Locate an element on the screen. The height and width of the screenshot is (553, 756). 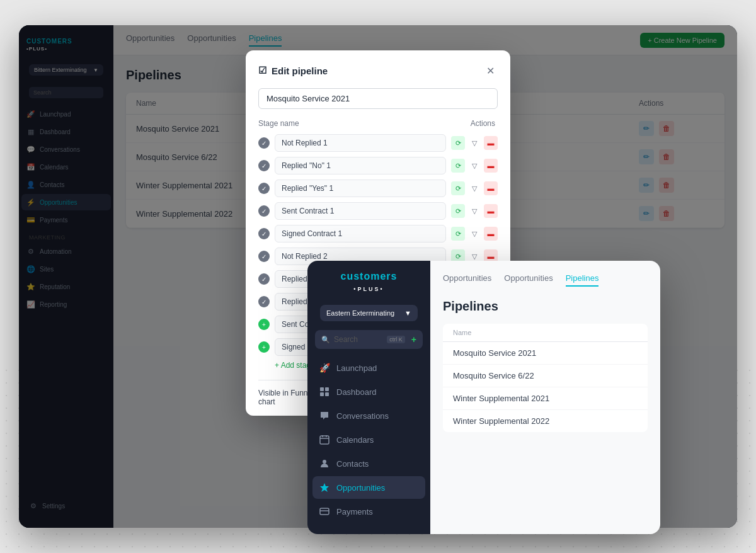
nav-label: Launchpad is located at coordinates (357, 368).